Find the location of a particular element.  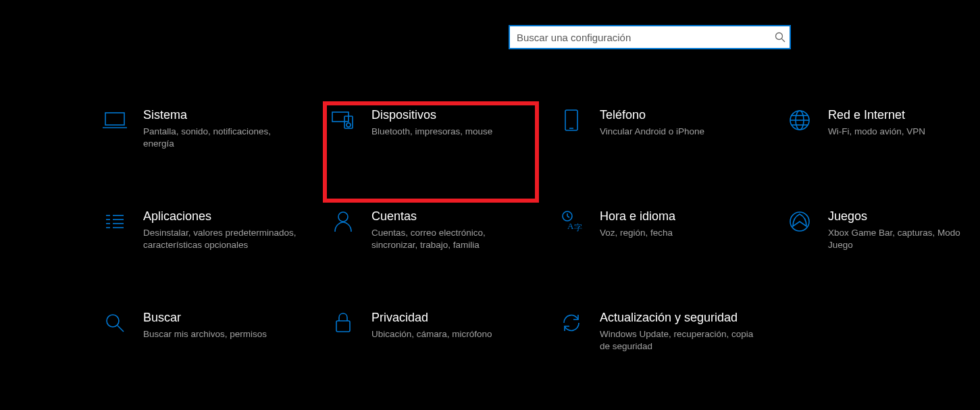

gaming-icon is located at coordinates (800, 222).